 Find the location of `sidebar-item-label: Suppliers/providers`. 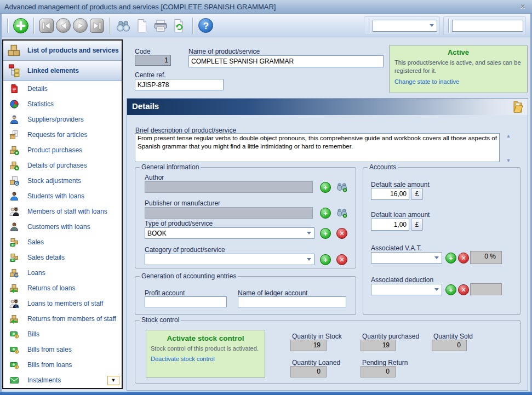

sidebar-item-label: Suppliers/providers is located at coordinates (56, 119).